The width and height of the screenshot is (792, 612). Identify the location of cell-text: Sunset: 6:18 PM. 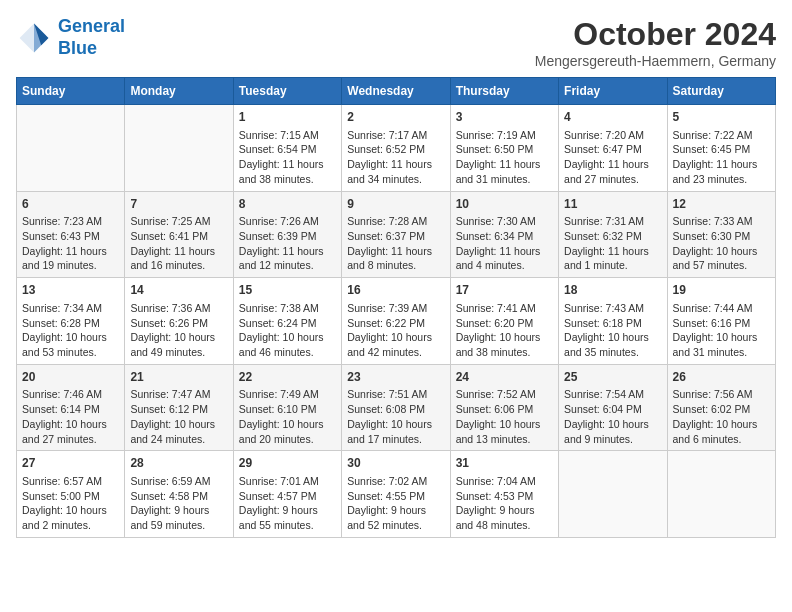
(612, 324).